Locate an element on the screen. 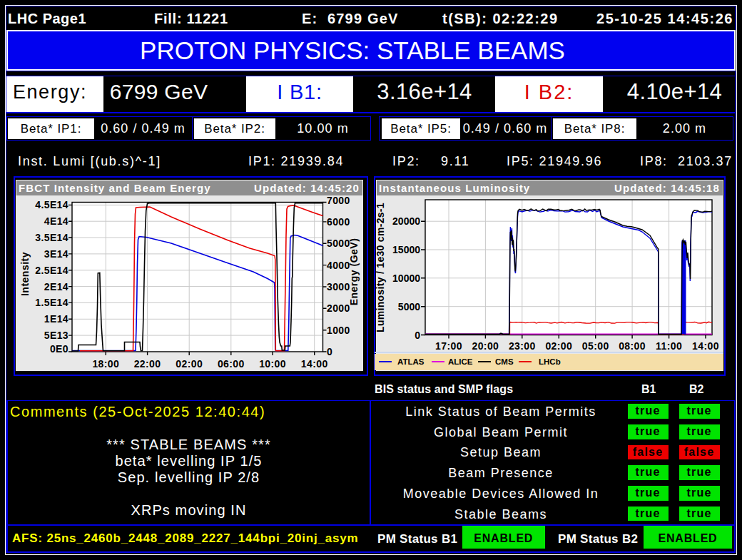  svg-text: 2E14 is located at coordinates (56, 287).